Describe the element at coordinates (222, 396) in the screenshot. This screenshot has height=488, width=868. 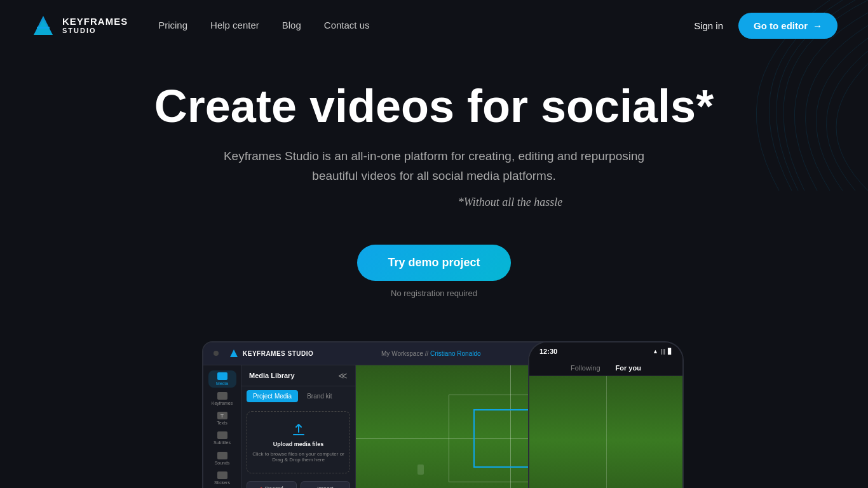
I see `keyframes-icon` at that location.